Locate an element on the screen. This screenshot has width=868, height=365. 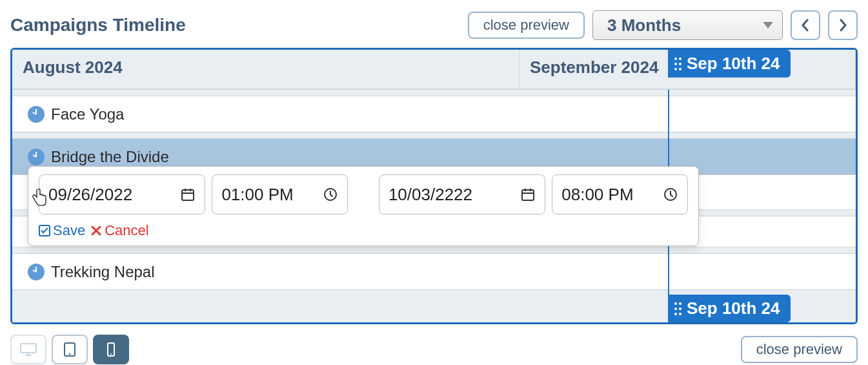
month-cell-first: August 2024 is located at coordinates (266, 69).